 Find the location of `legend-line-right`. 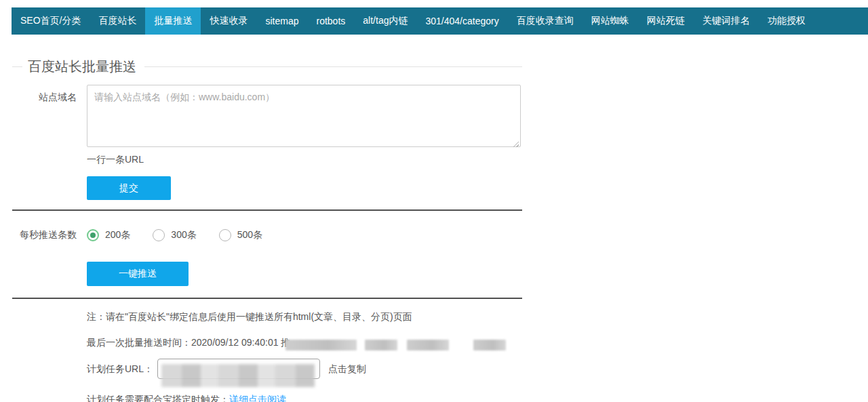

legend-line-right is located at coordinates (334, 66).